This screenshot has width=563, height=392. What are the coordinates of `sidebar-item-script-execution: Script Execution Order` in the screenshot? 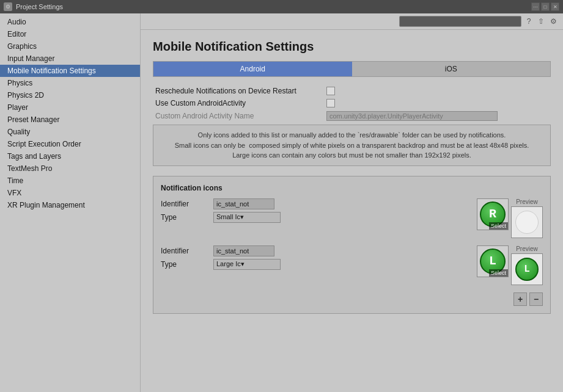 It's located at (70, 144).